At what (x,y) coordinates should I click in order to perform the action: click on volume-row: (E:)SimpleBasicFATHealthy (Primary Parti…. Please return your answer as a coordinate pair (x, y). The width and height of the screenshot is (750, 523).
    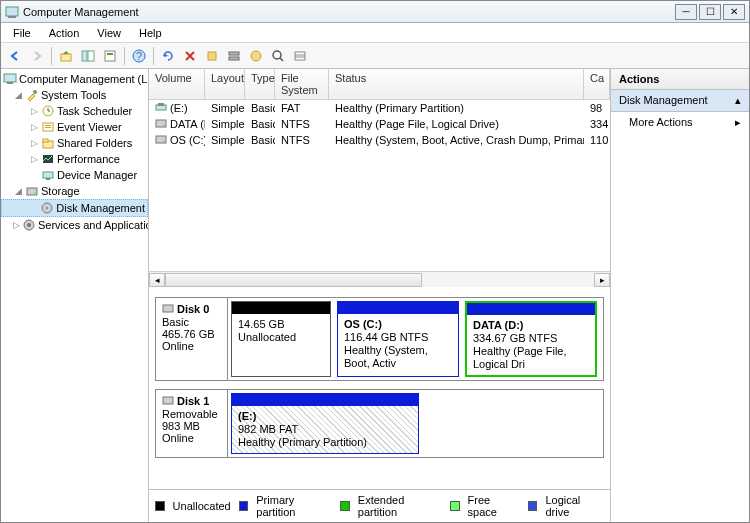
    Looking at the image, I should click on (380, 108).